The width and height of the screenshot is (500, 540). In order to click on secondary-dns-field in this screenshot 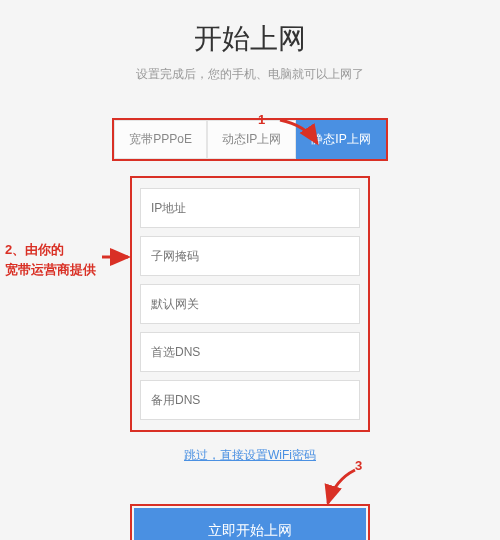, I will do `click(250, 400)`.